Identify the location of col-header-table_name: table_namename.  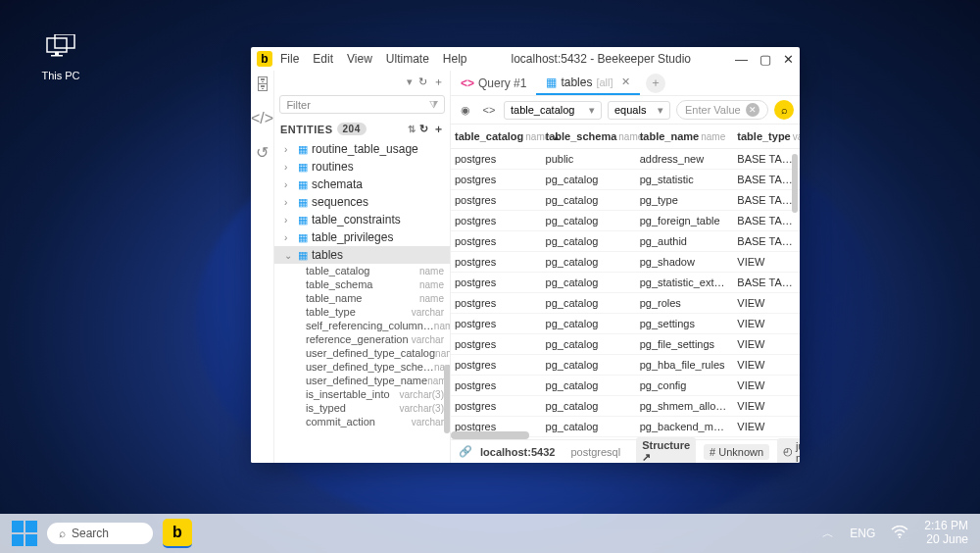
(685, 137).